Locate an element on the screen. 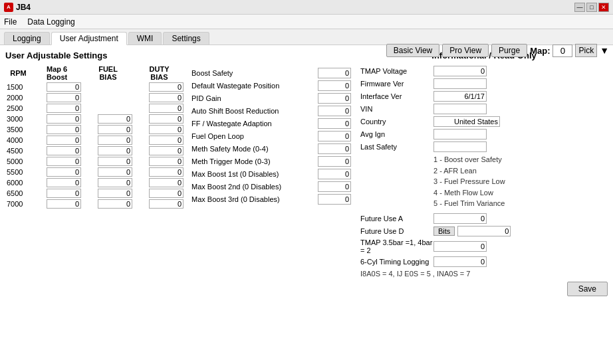  info-row: Firmware Ver is located at coordinates (484, 84).